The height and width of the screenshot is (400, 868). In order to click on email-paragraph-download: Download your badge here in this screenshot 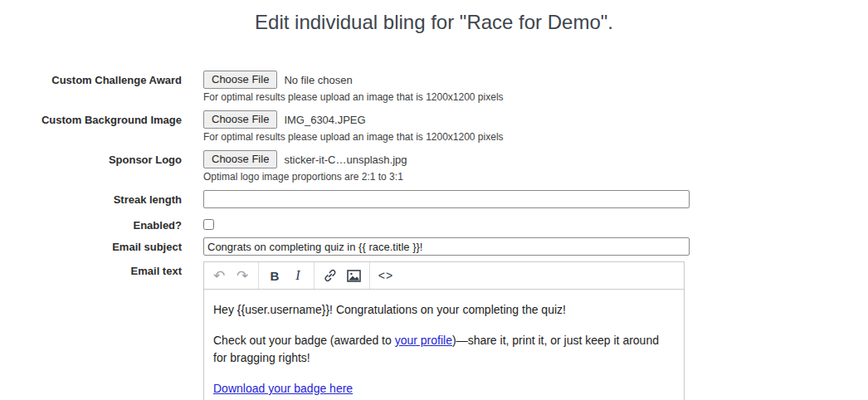, I will do `click(444, 388)`.